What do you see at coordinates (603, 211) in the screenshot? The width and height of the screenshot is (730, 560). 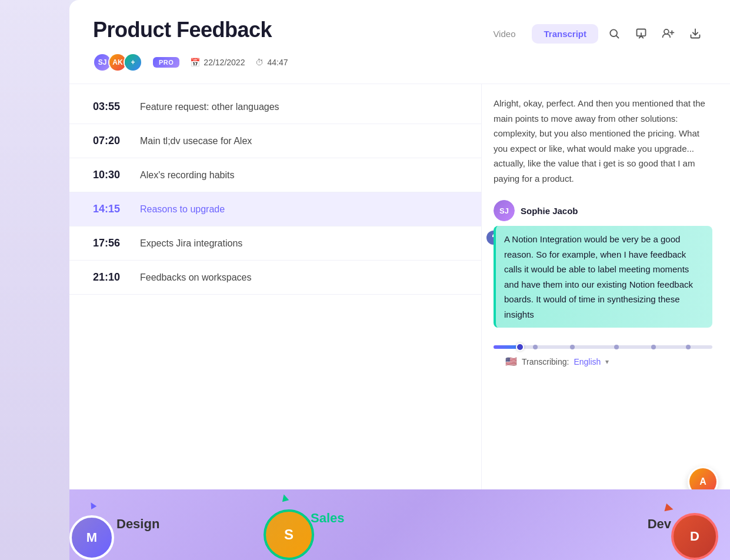 I see `speaker-row: SJ Sophie Jacob` at bounding box center [603, 211].